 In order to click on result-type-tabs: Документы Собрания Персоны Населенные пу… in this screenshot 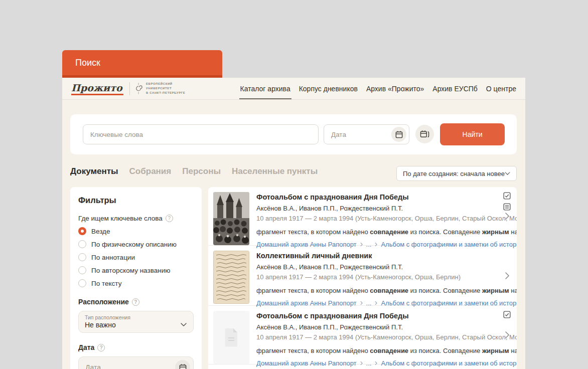, I will do `click(194, 171)`.